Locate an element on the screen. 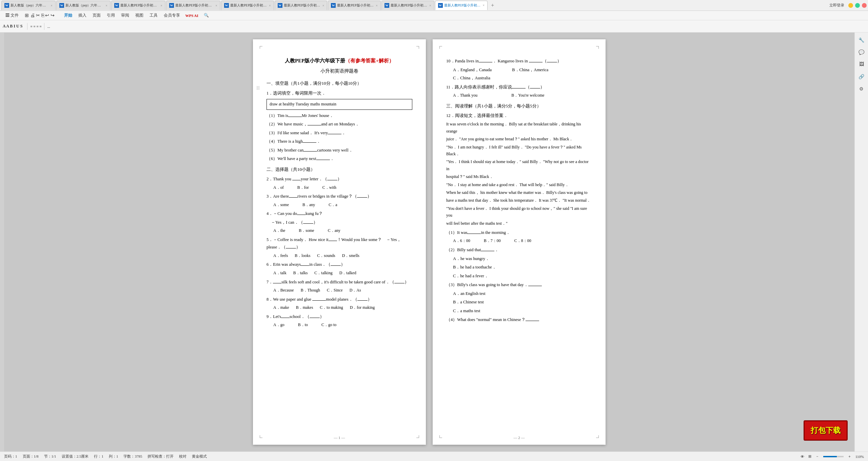  q2: 2．Thank you your letter．（） A．of B．for C．… is located at coordinates (339, 183).